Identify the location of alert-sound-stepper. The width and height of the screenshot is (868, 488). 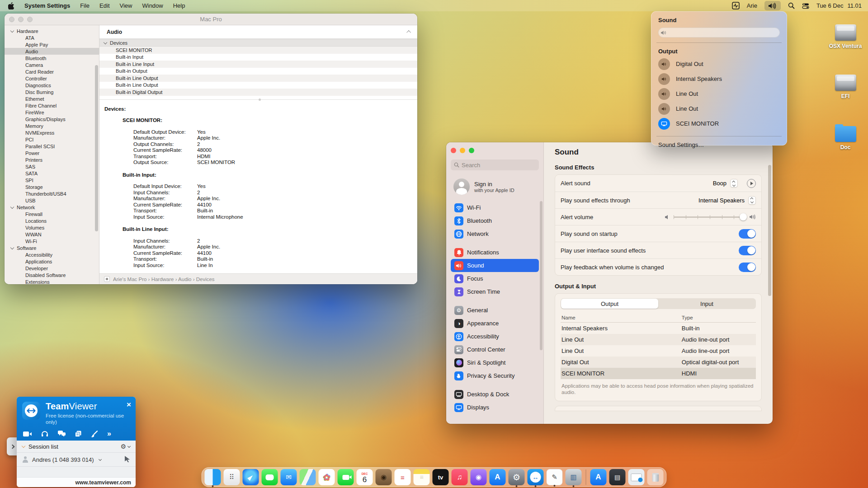
(734, 183).